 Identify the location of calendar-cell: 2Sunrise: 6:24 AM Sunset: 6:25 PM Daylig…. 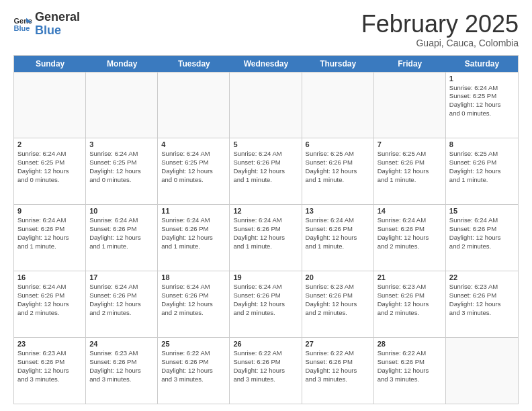
(50, 171).